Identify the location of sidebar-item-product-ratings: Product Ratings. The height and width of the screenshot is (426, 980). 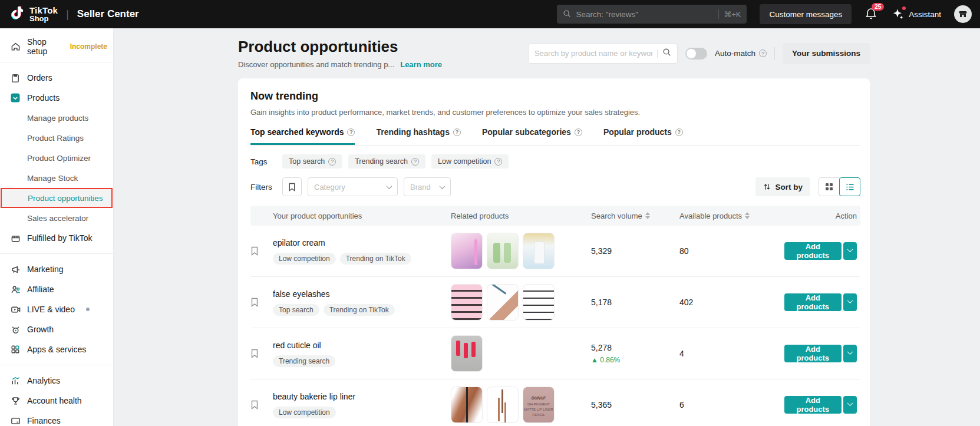
(57, 138).